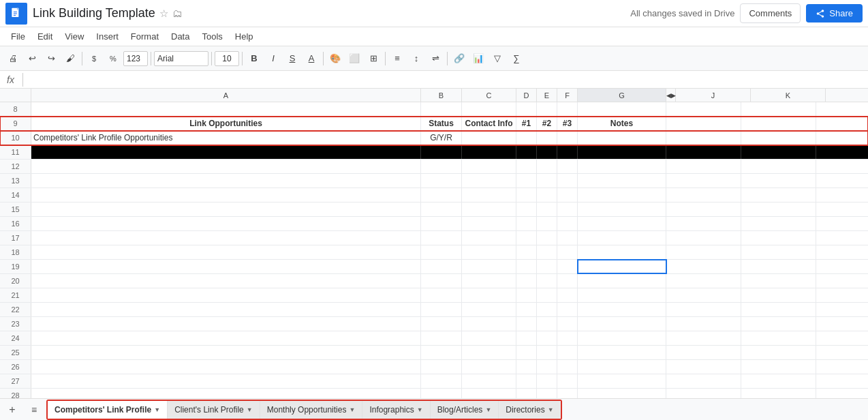 This screenshot has height=420, width=868. What do you see at coordinates (529, 410) in the screenshot?
I see `sheet-tab-directories: Directories ▼` at bounding box center [529, 410].